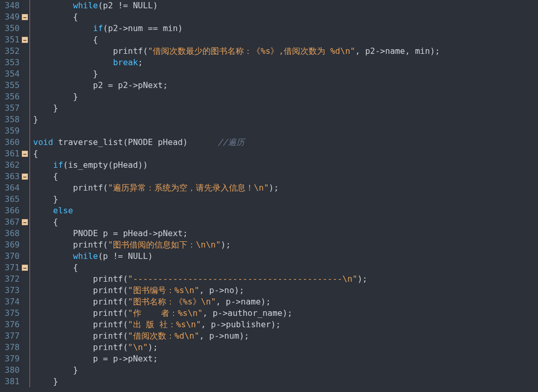 Image resolution: width=538 pixels, height=392 pixels. What do you see at coordinates (10, 142) in the screenshot?
I see `line-number: 360` at bounding box center [10, 142].